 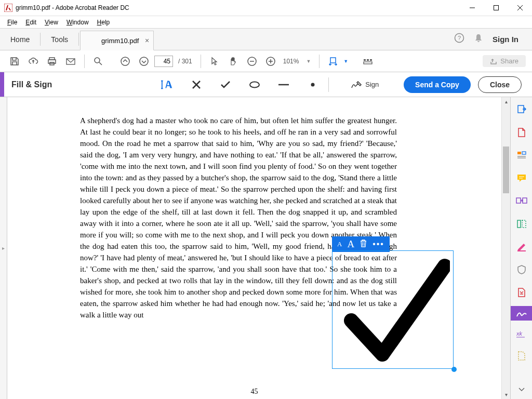 I want to click on page-number-input, so click(x=164, y=61).